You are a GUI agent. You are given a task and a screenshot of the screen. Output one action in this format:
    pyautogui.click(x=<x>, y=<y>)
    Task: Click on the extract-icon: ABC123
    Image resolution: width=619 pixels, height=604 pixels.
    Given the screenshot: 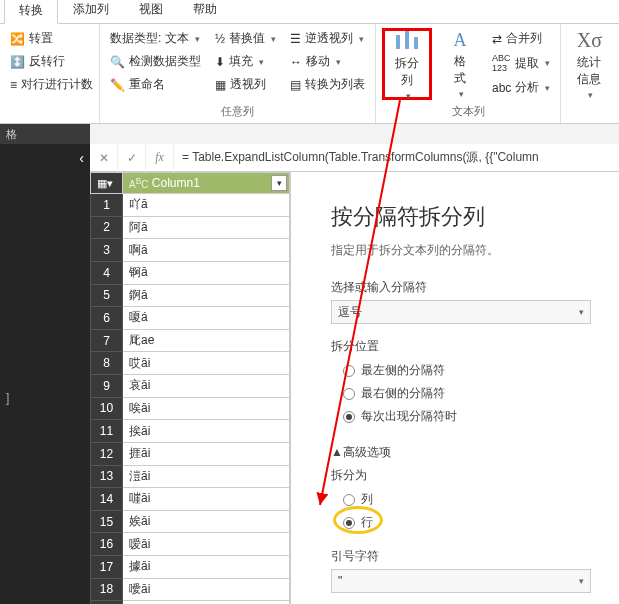 What is the action you would take?
    pyautogui.click(x=502, y=63)
    